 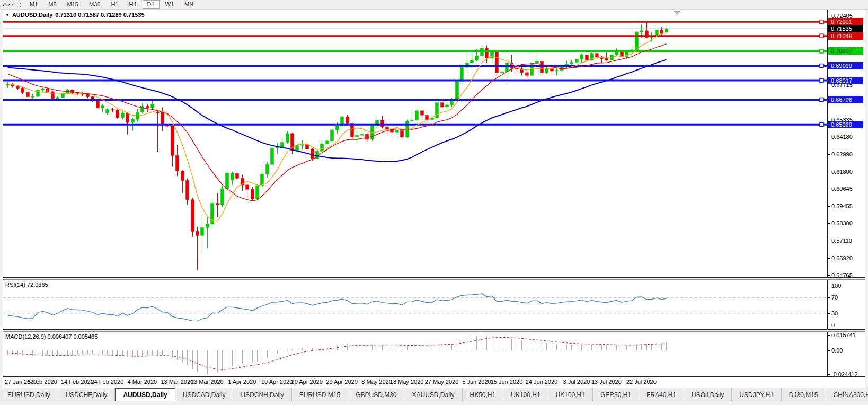 What do you see at coordinates (442, 382) in the screenshot?
I see `date-tick-label: 27 May 2020` at bounding box center [442, 382].